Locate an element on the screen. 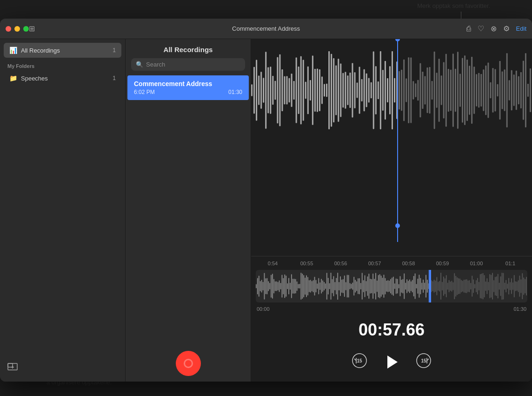 The image size is (532, 396). skip-forward-button: 15 is located at coordinates (424, 362).